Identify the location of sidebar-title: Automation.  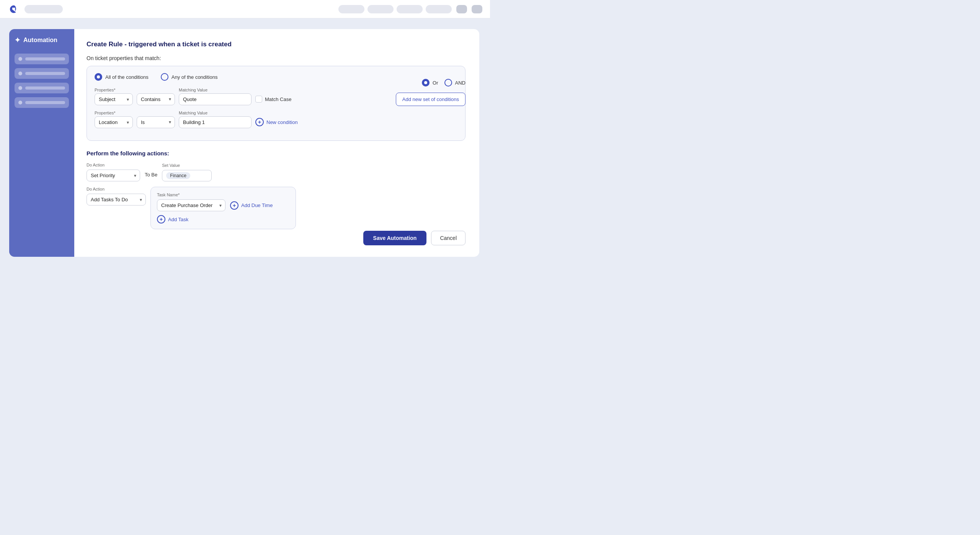
(41, 40).